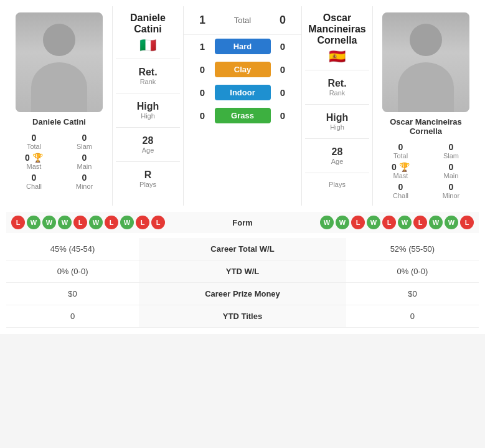 The image size is (485, 448). What do you see at coordinates (148, 45) in the screenshot?
I see `left-flag: 🇮🇹` at bounding box center [148, 45].